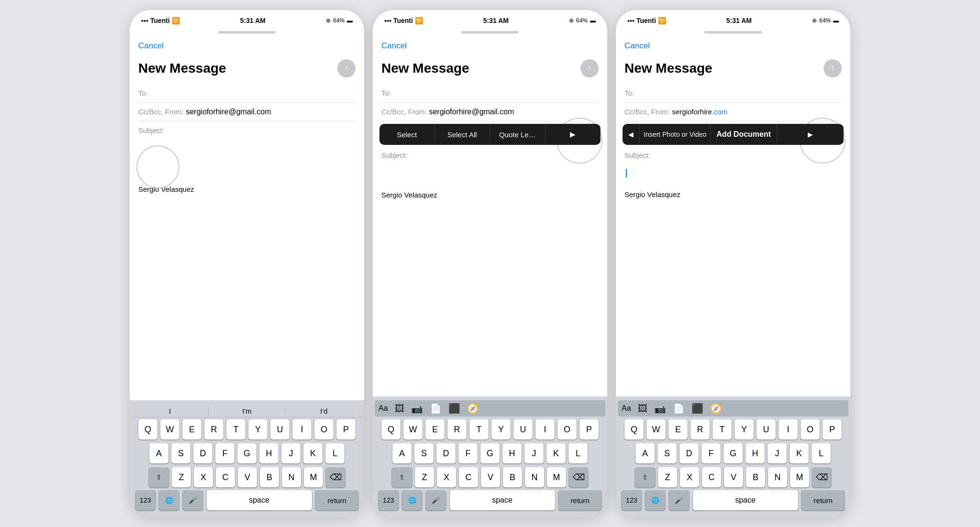 Image resolution: width=980 pixels, height=527 pixels. What do you see at coordinates (667, 453) in the screenshot?
I see `key-s-3: S` at bounding box center [667, 453].